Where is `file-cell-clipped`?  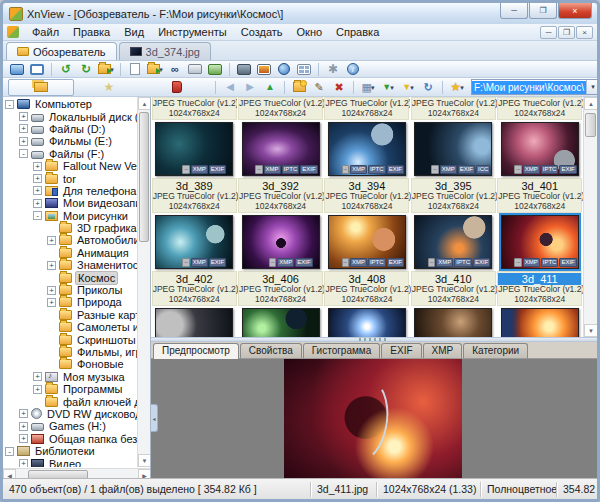
file-cell-clipped is located at coordinates (280, 322).